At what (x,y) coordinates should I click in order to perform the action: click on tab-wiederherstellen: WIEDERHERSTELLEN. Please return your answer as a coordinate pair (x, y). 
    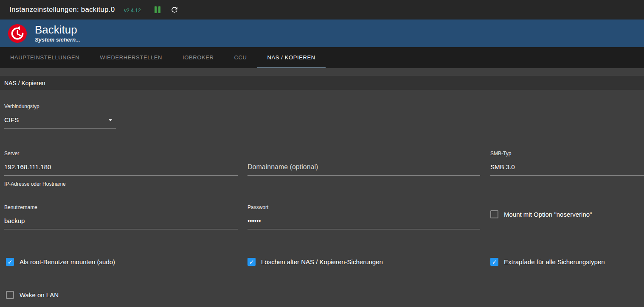
    Looking at the image, I should click on (131, 58).